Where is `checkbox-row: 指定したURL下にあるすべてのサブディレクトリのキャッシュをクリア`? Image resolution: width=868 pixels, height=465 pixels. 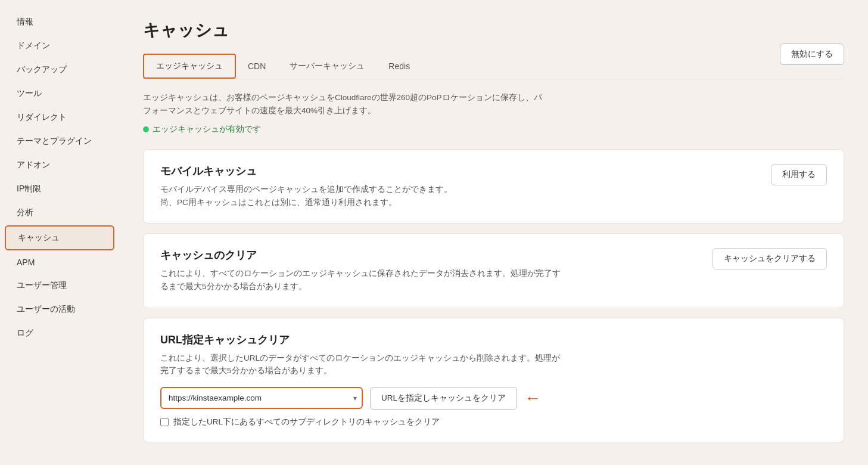 checkbox-row: 指定したURL下にあるすべてのサブディレクトリのキャッシュをクリア is located at coordinates (493, 422).